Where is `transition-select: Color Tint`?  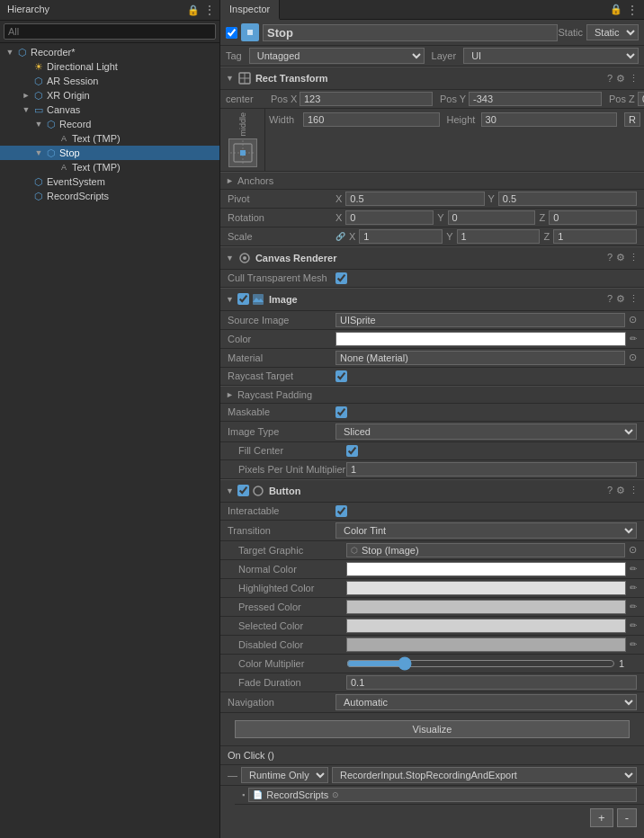 transition-select: Color Tint is located at coordinates (486, 530).